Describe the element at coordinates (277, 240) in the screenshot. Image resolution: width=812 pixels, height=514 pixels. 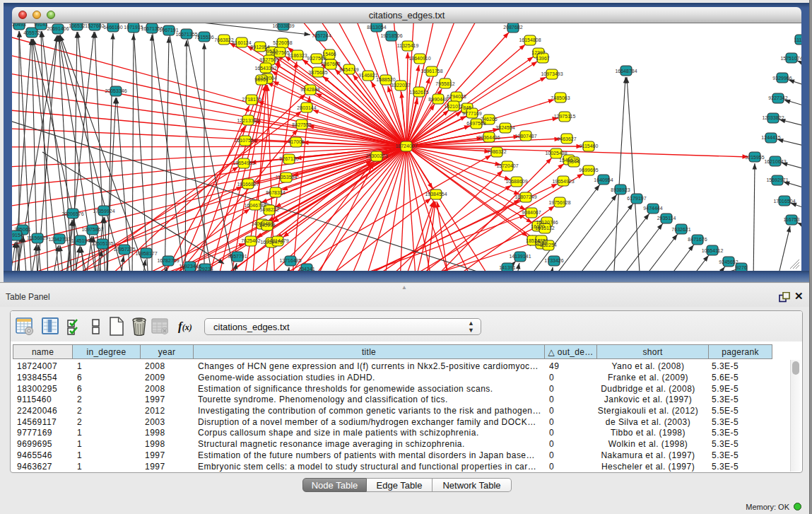
I see `svg-text: 14914479` at that location.